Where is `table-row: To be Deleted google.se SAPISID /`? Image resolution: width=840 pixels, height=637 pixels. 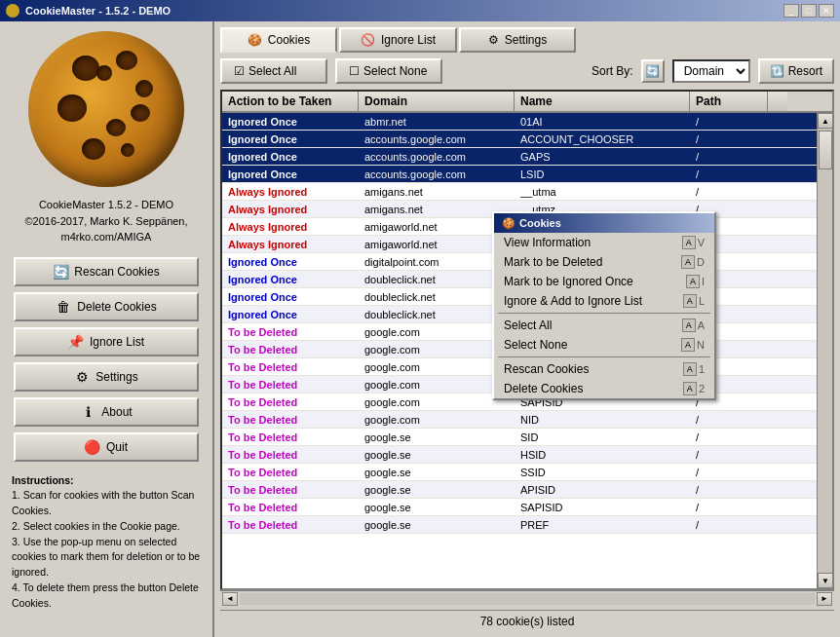
table-row: To be Deleted google.se SAPISID / is located at coordinates (527, 507).